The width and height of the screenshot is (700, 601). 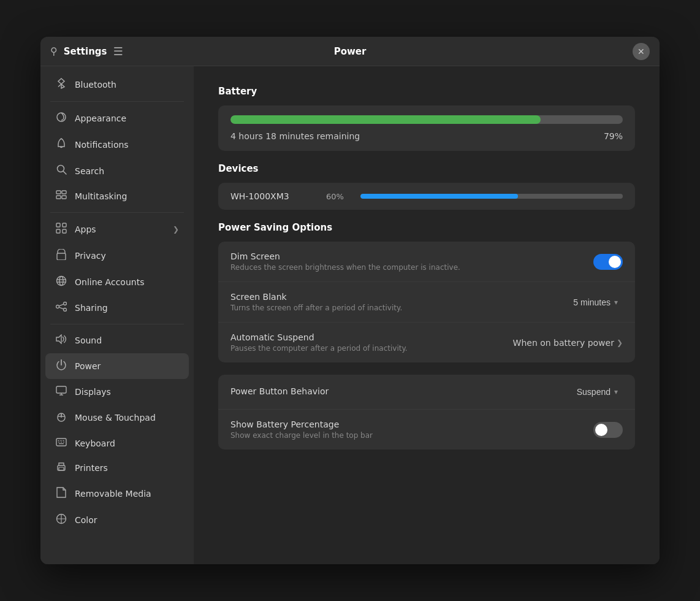 I want to click on devices-section-title: Devices, so click(x=427, y=169).